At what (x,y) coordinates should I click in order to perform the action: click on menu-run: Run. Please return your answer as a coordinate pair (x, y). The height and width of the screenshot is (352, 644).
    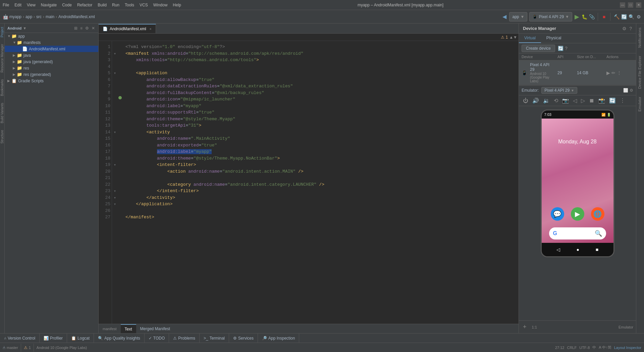
    Looking at the image, I should click on (116, 5).